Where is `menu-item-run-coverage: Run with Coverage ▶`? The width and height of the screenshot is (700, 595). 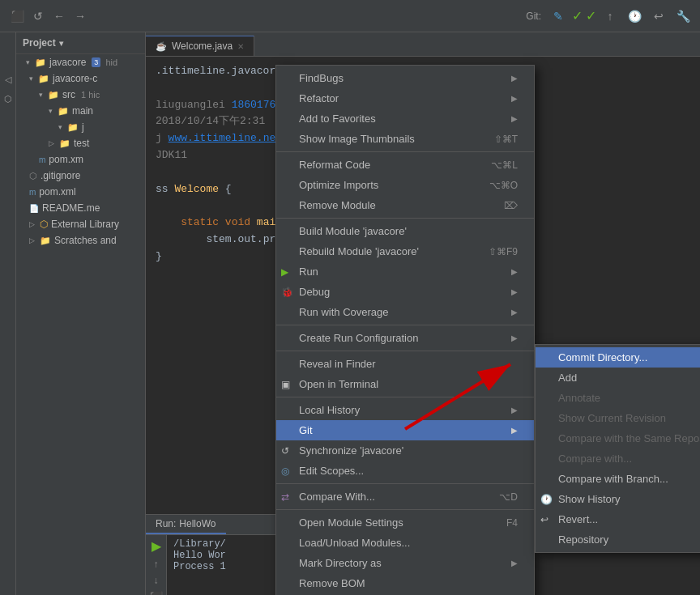
menu-item-run-coverage: Run with Coverage ▶ is located at coordinates (405, 312).